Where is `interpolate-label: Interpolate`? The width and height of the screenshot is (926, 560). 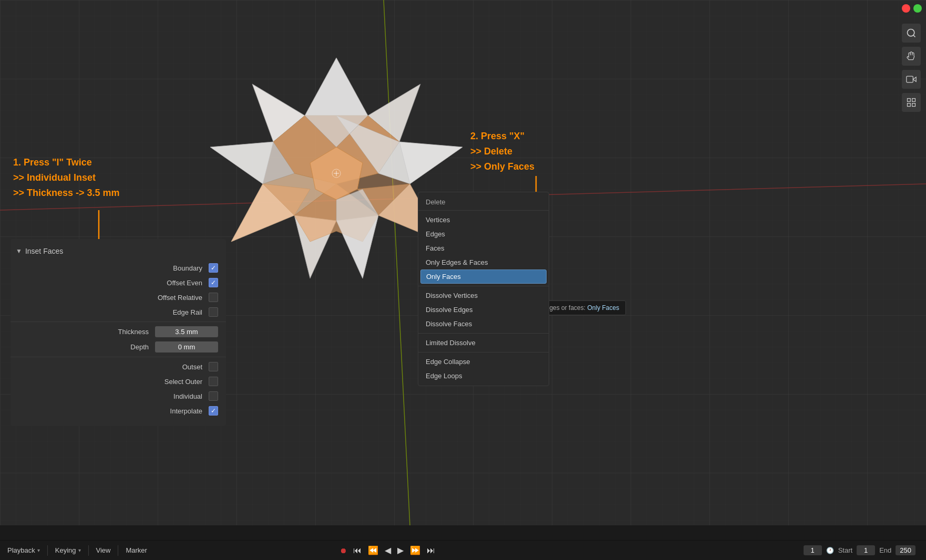
interpolate-label: Interpolate is located at coordinates (115, 411).